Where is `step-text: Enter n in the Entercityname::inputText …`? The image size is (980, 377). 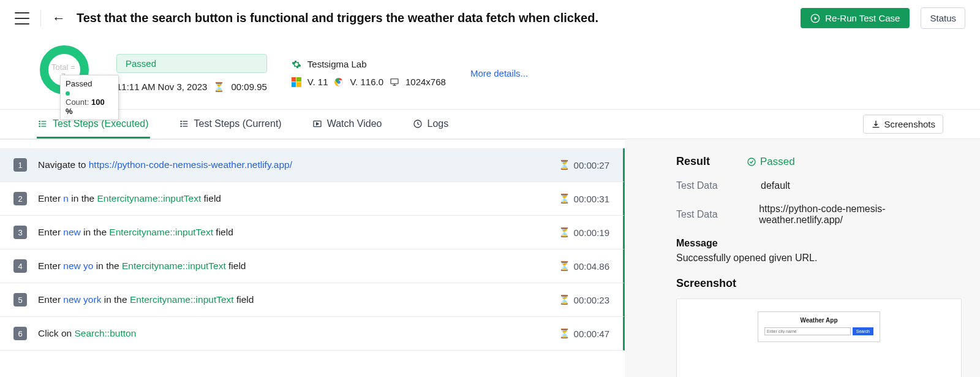 step-text: Enter n in the Entercityname::inputText … is located at coordinates (298, 199).